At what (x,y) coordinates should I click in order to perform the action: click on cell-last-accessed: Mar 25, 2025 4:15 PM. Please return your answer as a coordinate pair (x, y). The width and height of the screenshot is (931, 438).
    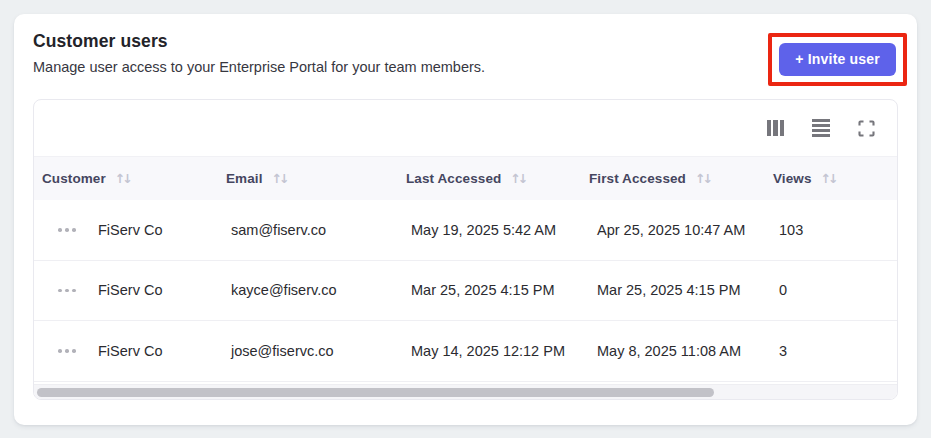
    Looking at the image, I should click on (504, 290).